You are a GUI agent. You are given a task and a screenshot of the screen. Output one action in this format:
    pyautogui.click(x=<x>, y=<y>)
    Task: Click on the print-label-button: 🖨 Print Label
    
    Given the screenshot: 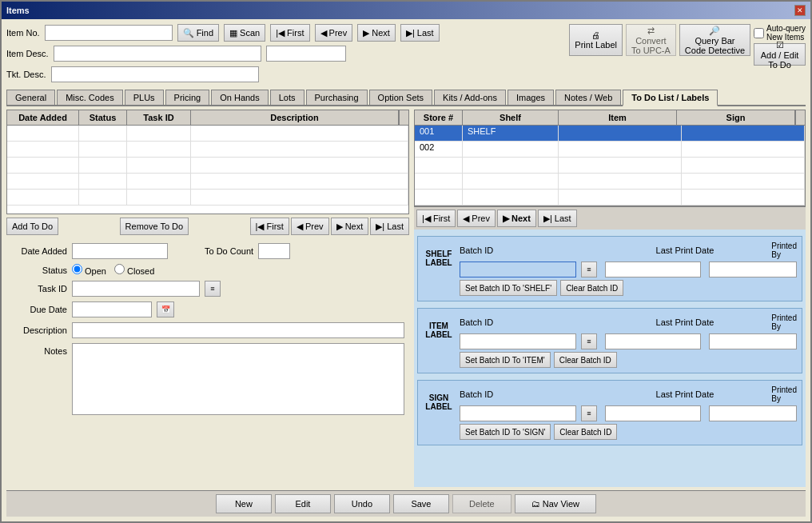 What is the action you would take?
    pyautogui.click(x=596, y=40)
    